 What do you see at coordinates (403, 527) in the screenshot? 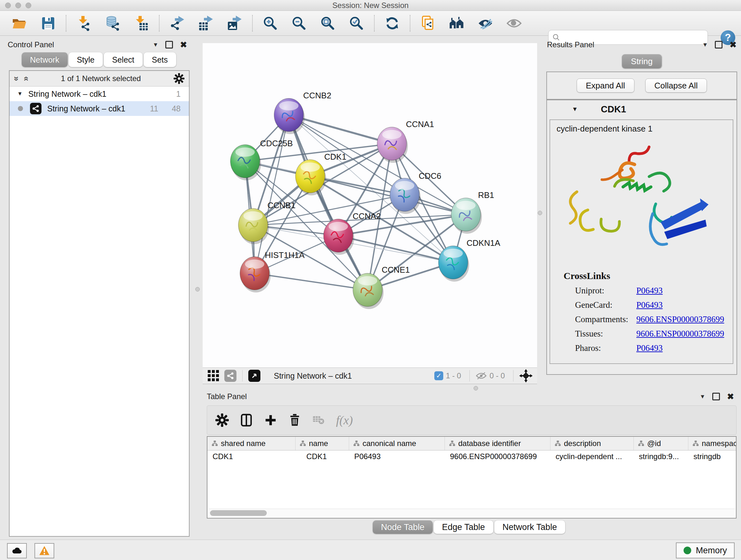
I see `tab-node-table: Node Table` at bounding box center [403, 527].